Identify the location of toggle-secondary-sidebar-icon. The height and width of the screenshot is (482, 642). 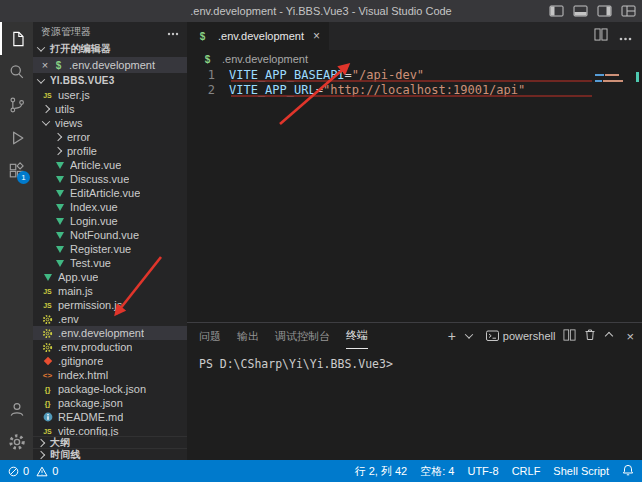
(604, 11).